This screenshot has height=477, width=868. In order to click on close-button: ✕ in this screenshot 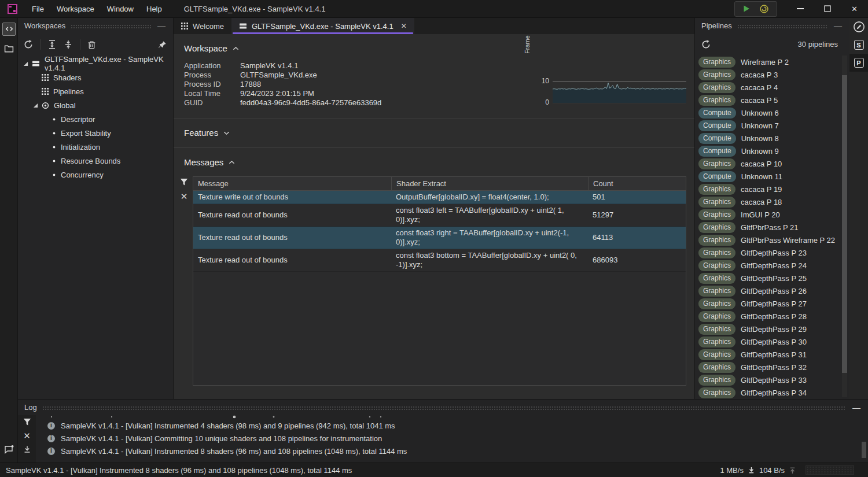, I will do `click(854, 9)`.